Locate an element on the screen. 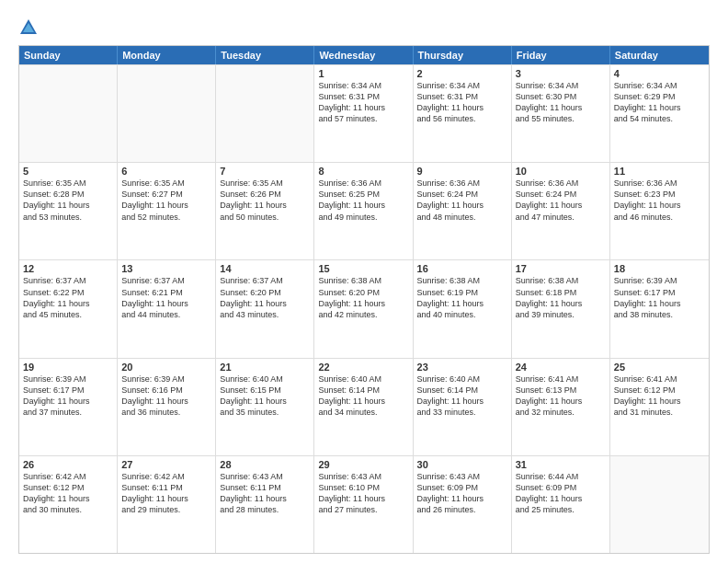  day-number: 6 is located at coordinates (166, 171).